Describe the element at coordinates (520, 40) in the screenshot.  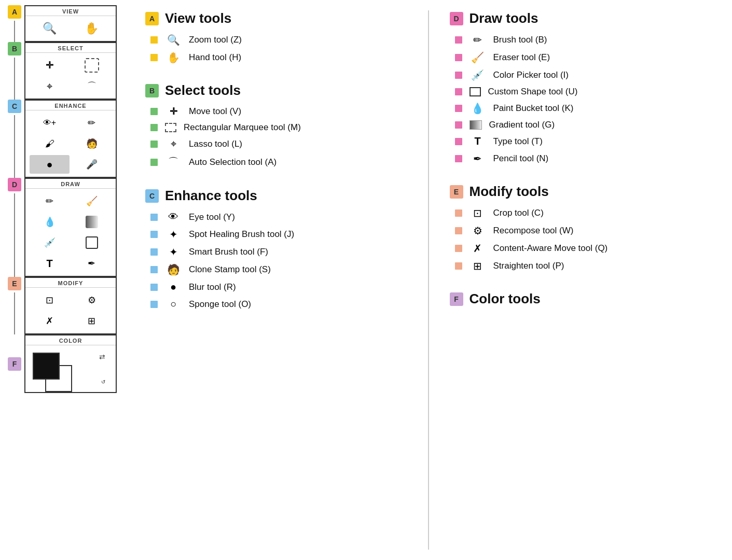
I see `brush-tool-name: Brush tool (B)` at that location.